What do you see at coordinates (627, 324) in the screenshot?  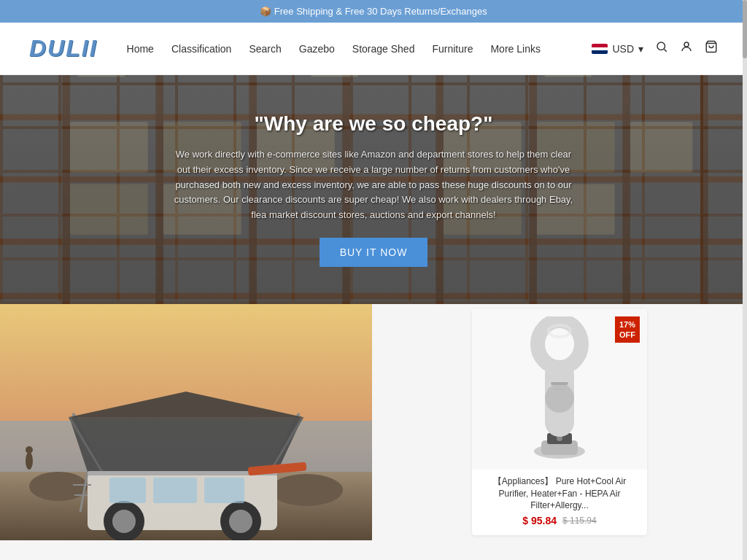 I see `discount-percent: 17%` at bounding box center [627, 324].